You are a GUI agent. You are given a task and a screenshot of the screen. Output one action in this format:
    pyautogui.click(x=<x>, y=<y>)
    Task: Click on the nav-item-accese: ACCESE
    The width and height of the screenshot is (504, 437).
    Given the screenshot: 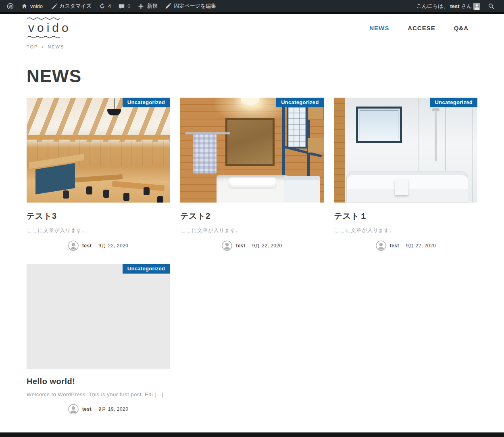 What is the action you would take?
    pyautogui.click(x=422, y=28)
    